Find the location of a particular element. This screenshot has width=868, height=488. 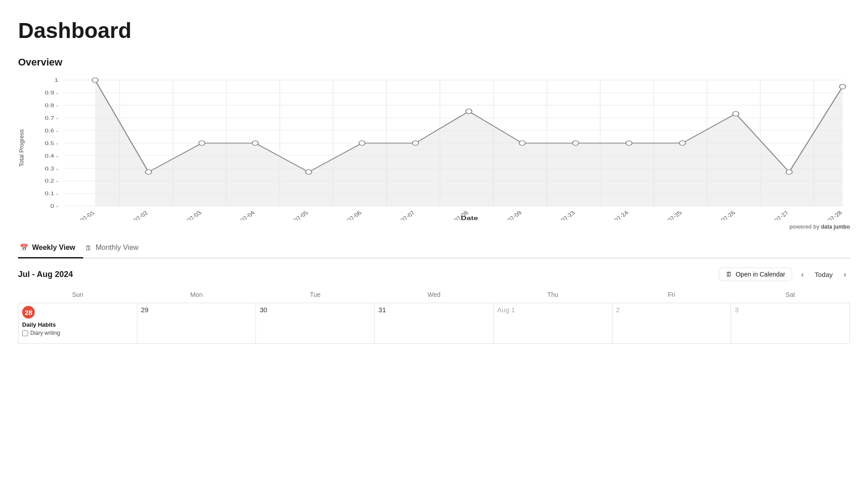

svg-text: 0.8 - is located at coordinates (52, 106).